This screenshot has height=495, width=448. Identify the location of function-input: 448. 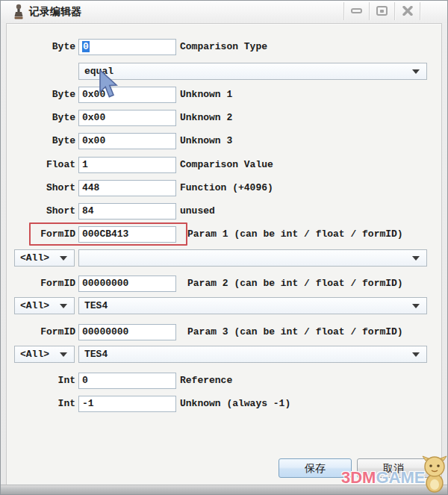
(127, 188).